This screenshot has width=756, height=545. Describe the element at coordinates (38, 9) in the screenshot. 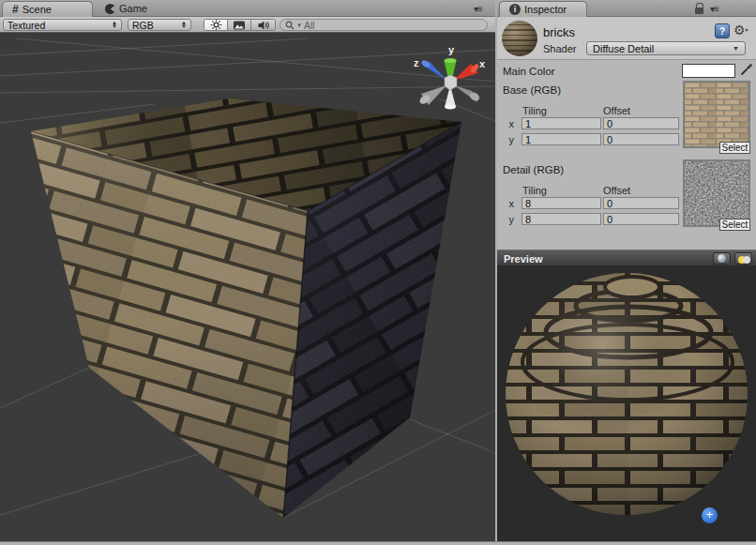

I see `tab-scene-label: Scene` at that location.